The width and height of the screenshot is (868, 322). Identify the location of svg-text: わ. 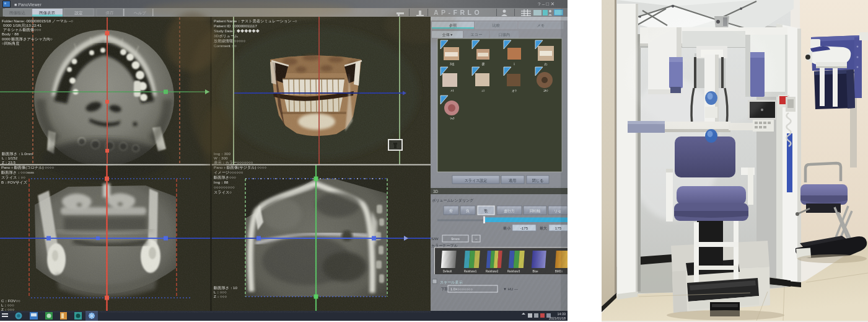
(545, 64).